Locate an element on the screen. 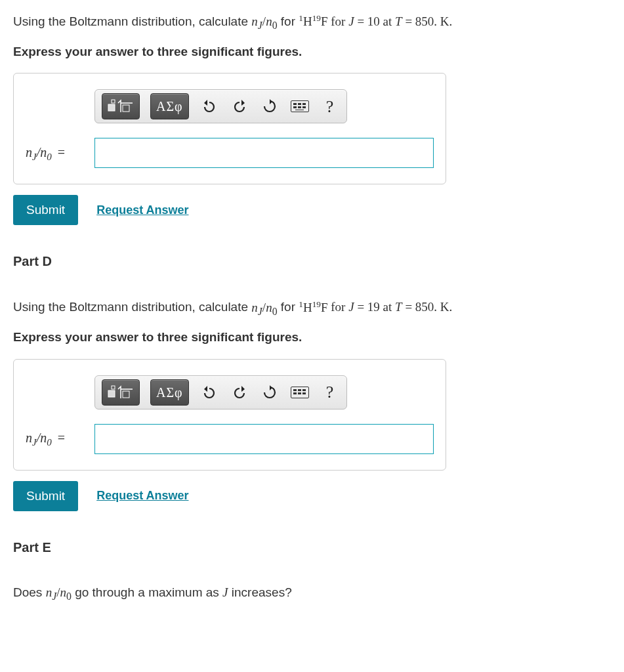 The width and height of the screenshot is (624, 672). instruction-part-c: Express your answer to three significant… is located at coordinates (312, 52).